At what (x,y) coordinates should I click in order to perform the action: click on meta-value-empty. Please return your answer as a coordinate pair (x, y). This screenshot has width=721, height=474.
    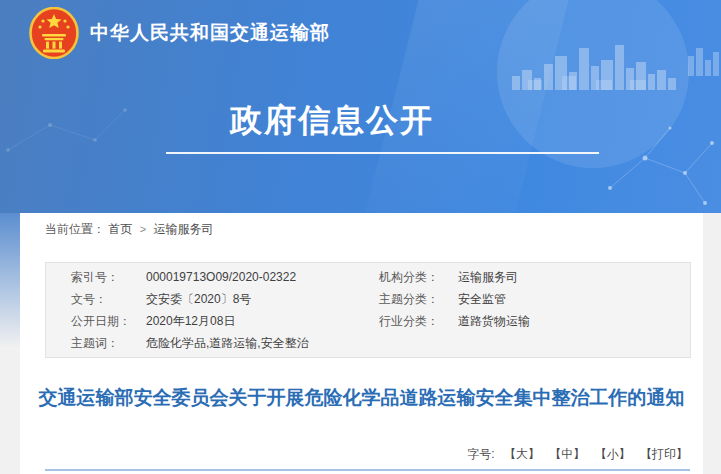
    Looking at the image, I should click on (574, 343).